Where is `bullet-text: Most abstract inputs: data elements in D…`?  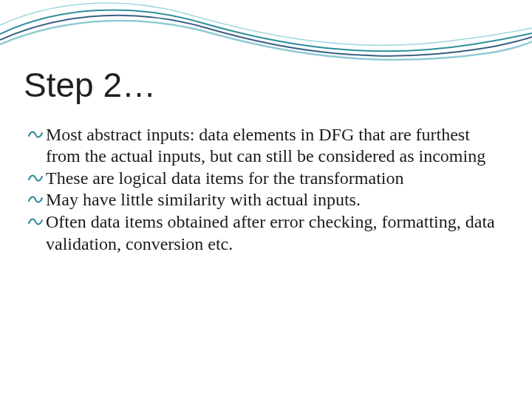 bullet-text: Most abstract inputs: data elements in D… is located at coordinates (276, 146).